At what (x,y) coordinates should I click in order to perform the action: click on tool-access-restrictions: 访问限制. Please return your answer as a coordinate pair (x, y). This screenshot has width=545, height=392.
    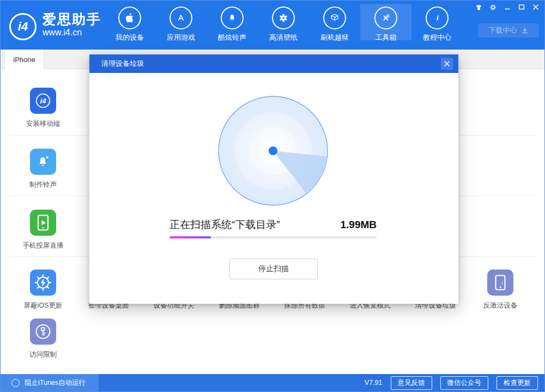
    Looking at the image, I should click on (43, 339).